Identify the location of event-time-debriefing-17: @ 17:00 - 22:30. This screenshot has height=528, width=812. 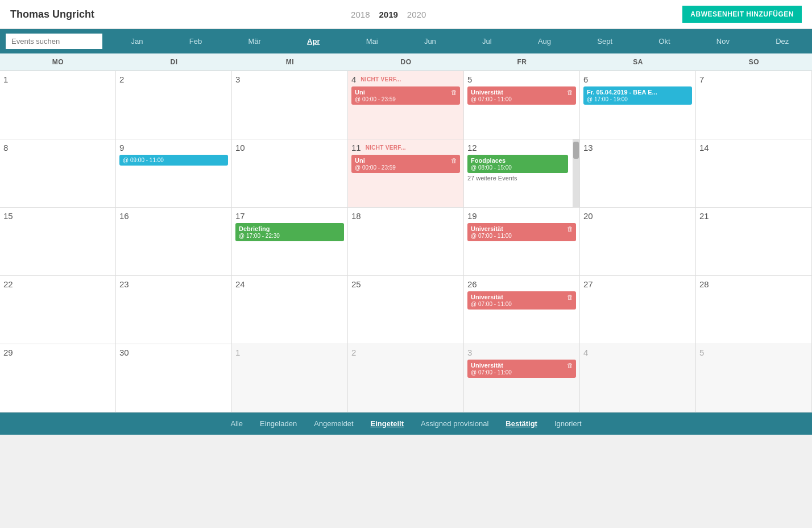
(290, 236).